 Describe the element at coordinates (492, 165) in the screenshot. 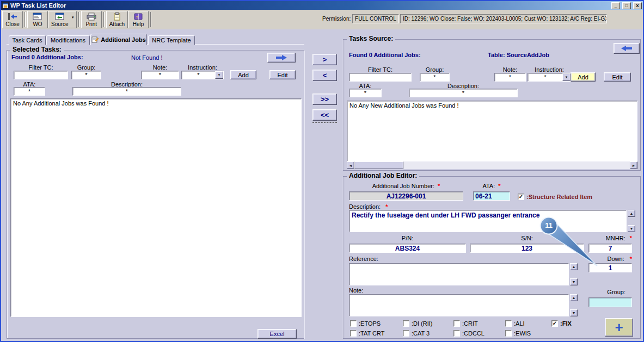

I see `horizontal-scrollbar: ◄ ►` at that location.